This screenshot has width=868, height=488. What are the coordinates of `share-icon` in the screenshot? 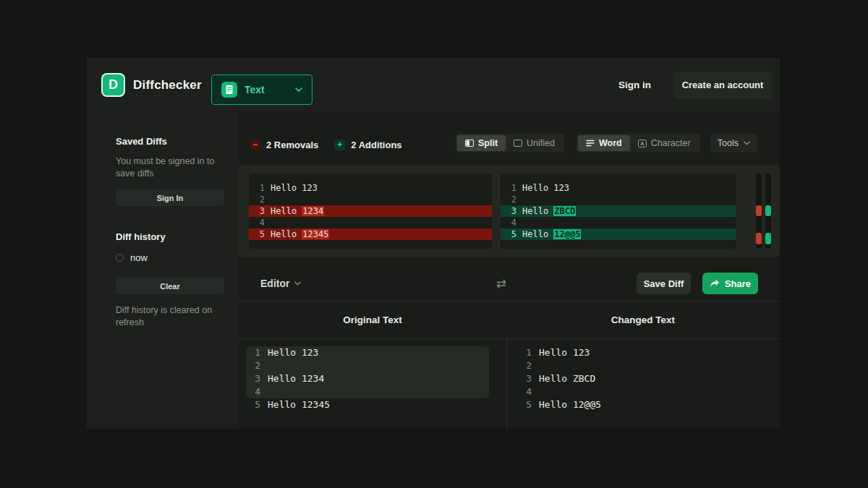 It's located at (715, 283).